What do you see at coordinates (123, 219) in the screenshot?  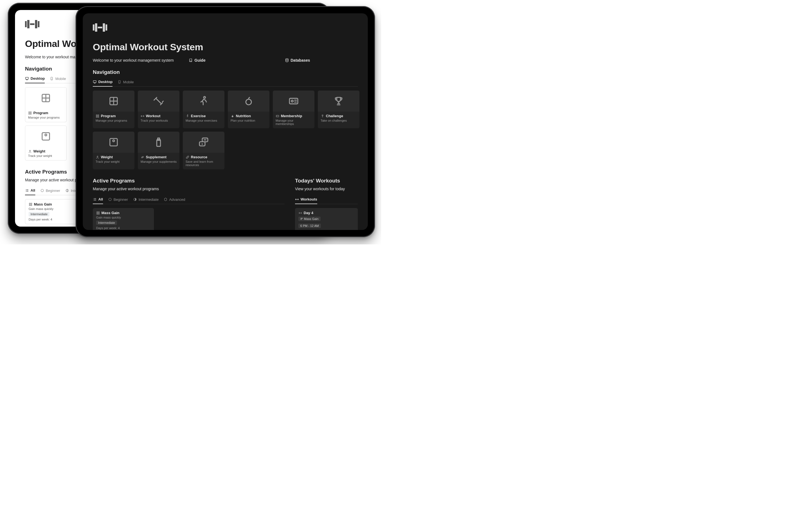 I see `program-item: Mass Gain Gain mass quickly Intermediate…` at bounding box center [123, 219].